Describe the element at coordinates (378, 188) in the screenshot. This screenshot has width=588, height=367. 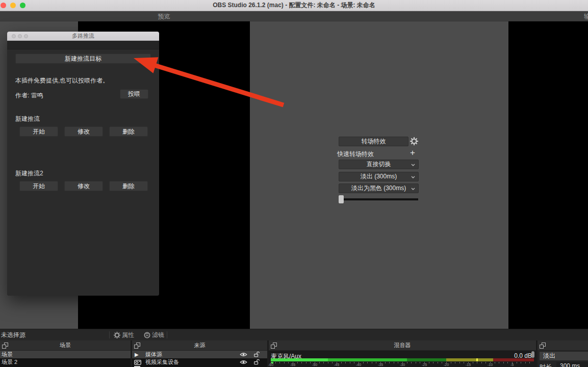
I see `quick-transition-value: 淡出为黑色 (300ms)` at that location.